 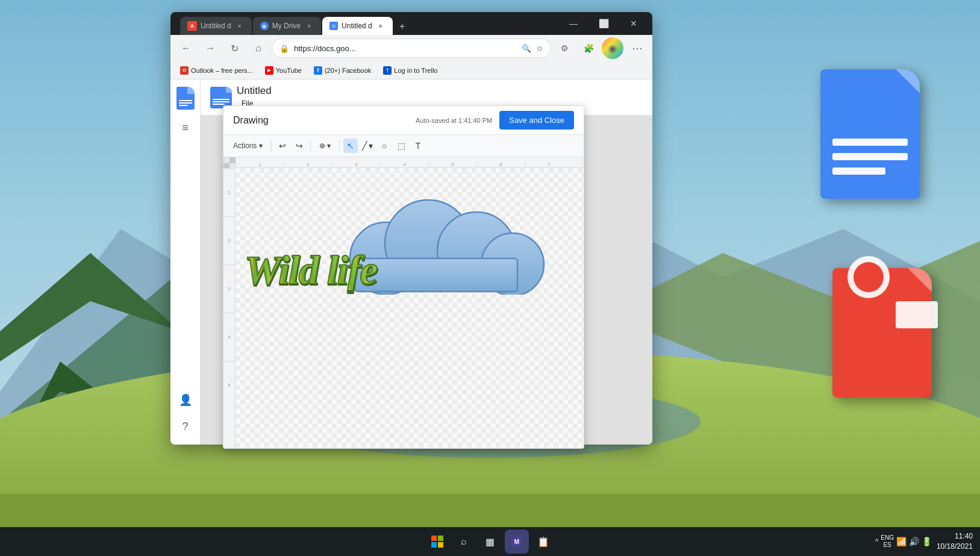 What do you see at coordinates (325, 146) in the screenshot?
I see `zoom-button: ⊕ ▾` at bounding box center [325, 146].